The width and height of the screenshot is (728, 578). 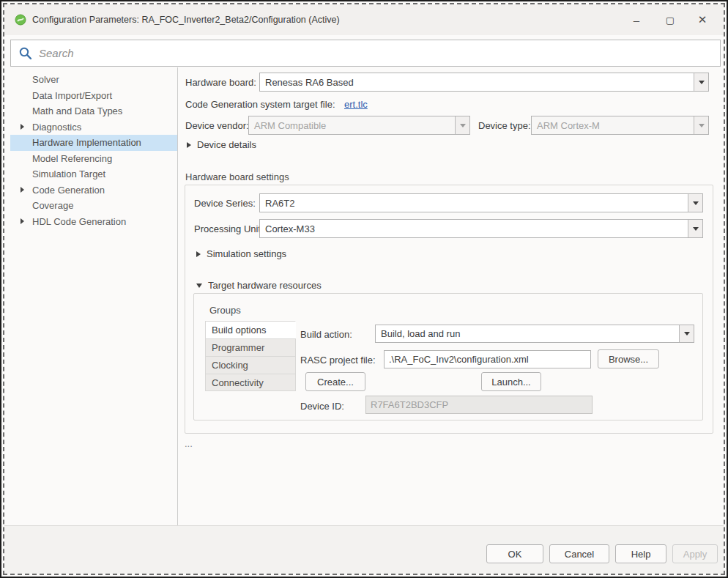 What do you see at coordinates (189, 444) in the screenshot?
I see `truncation-ellipsis: ...` at bounding box center [189, 444].